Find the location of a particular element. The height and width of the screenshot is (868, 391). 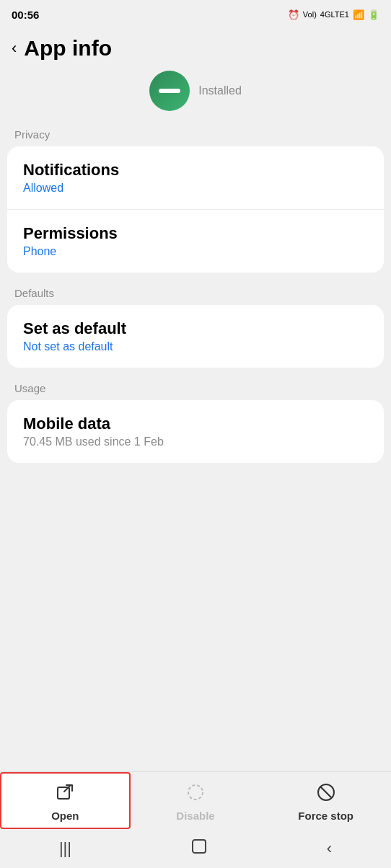

permissions-item: Permissions Phone is located at coordinates (196, 241).